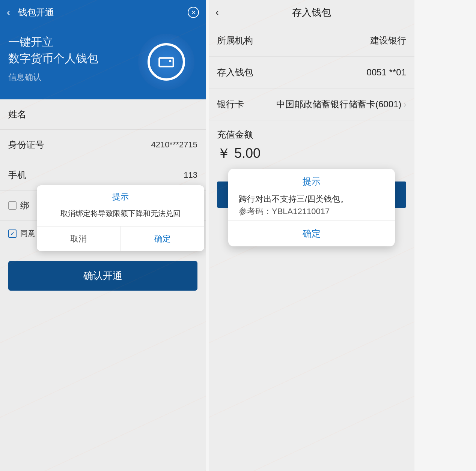 Image resolution: width=476 pixels, height=471 pixels. I want to click on agree-label: 同意, so click(28, 233).